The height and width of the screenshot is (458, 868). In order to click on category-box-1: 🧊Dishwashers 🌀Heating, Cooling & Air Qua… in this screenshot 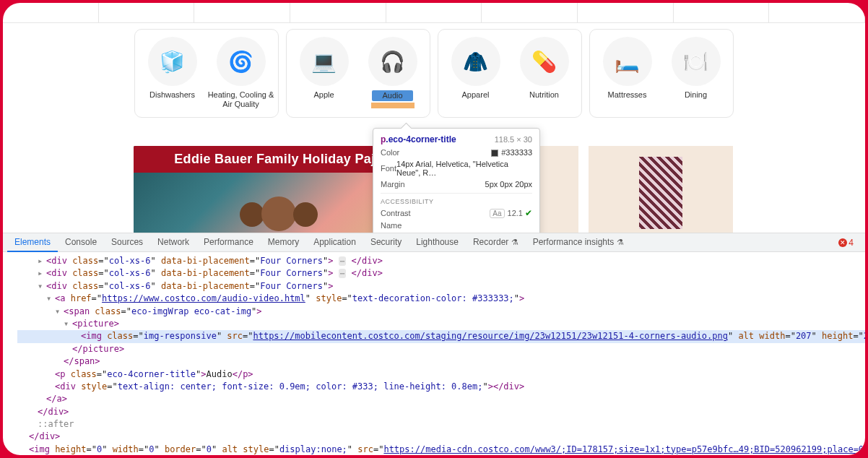, I will do `click(207, 74)`.